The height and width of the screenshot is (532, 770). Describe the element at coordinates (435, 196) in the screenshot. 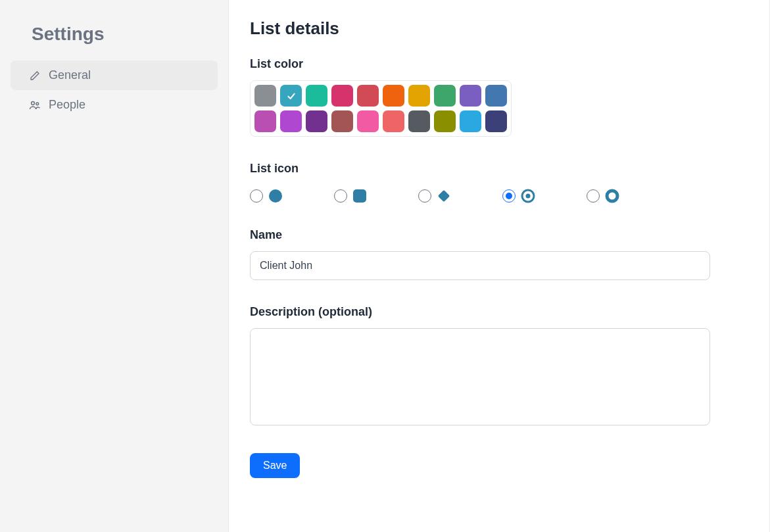

I see `icon-option-diamond` at that location.